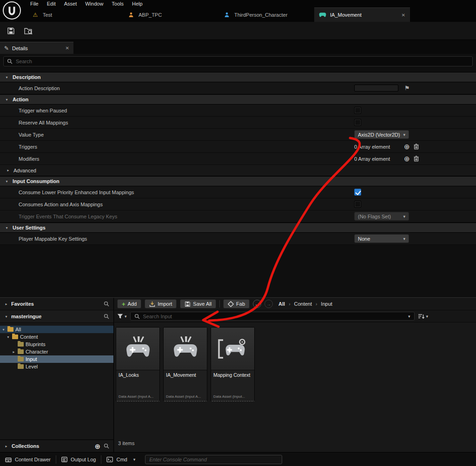 This screenshot has width=476, height=466. Describe the element at coordinates (121, 459) in the screenshot. I see `cmd-selector: Cmd ▾` at that location.